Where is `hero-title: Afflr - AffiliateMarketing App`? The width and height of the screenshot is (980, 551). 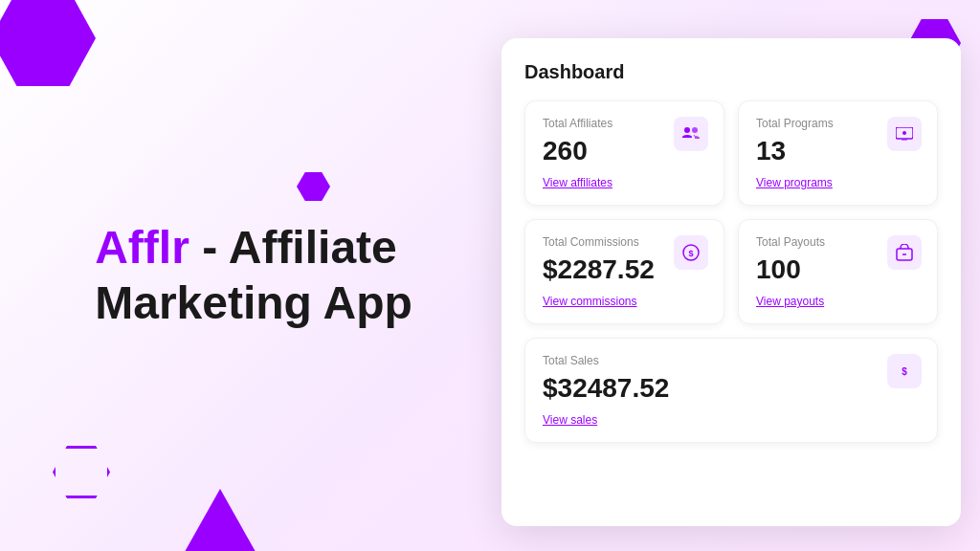 hero-title: Afflr - AffiliateMarketing App is located at coordinates (254, 276).